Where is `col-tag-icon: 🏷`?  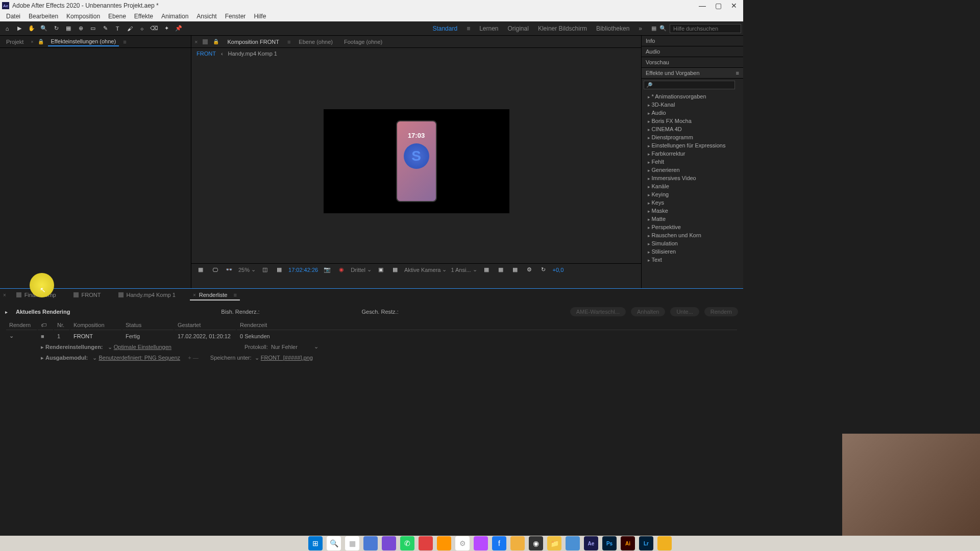 col-tag-icon: 🏷 is located at coordinates (45, 325).